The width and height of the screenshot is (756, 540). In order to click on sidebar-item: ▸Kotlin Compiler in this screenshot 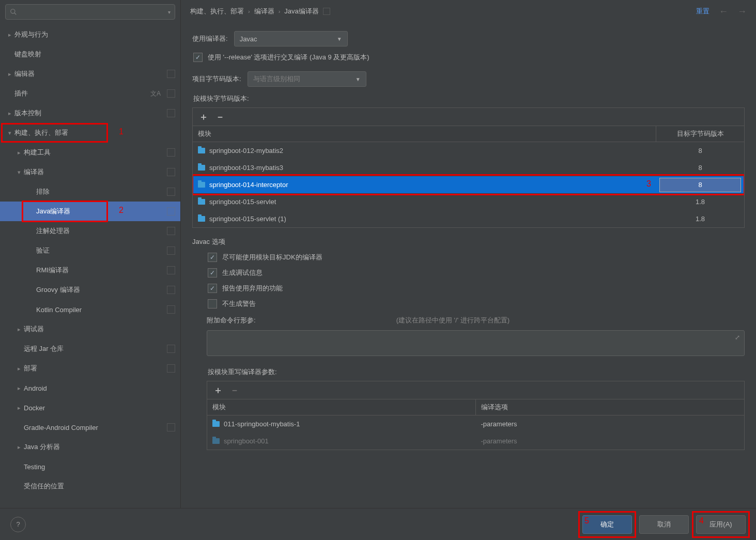, I will do `click(90, 310)`.